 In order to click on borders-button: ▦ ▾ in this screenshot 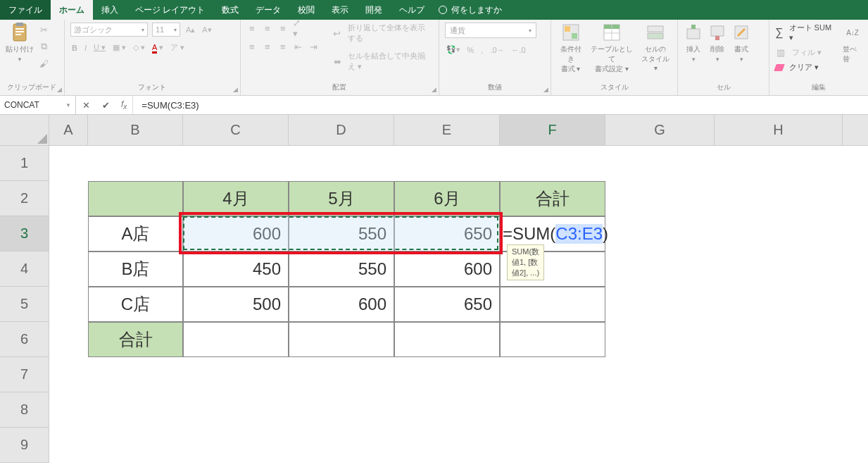, I will do `click(120, 48)`.